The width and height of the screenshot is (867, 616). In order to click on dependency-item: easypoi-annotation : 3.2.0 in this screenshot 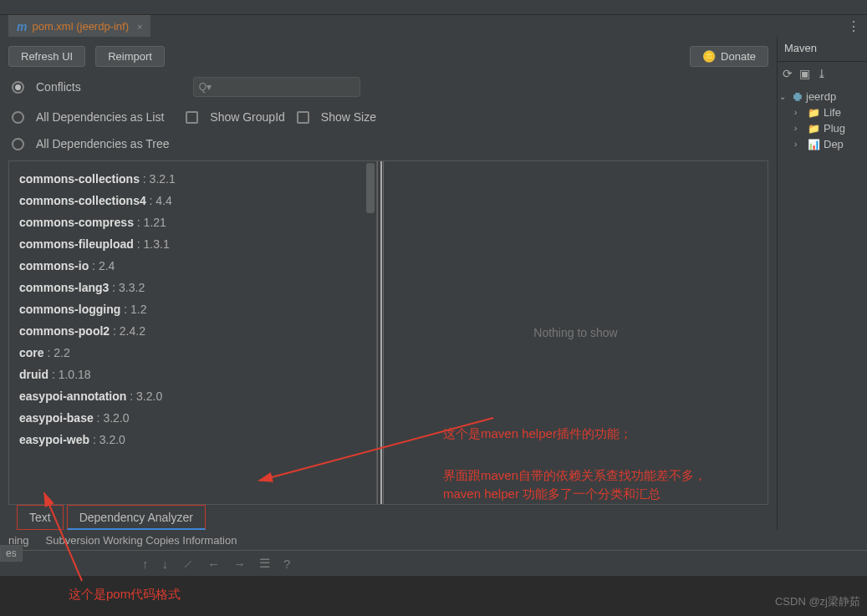, I will do `click(192, 396)`.